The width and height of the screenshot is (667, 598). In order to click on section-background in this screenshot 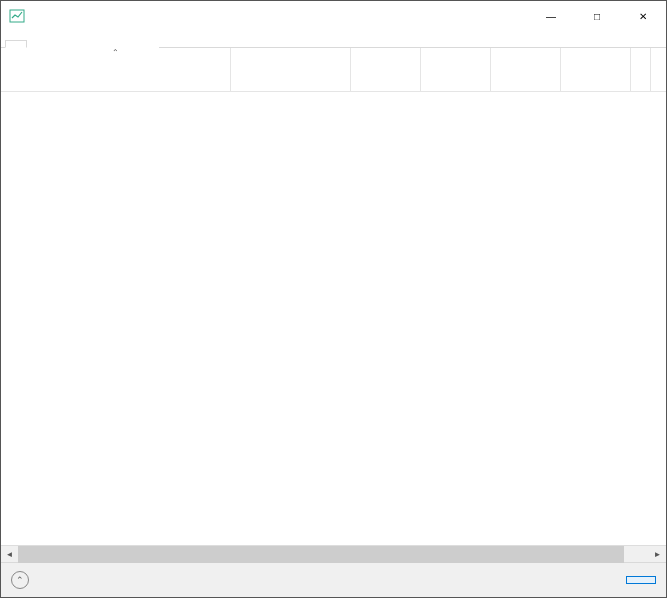, I will do `click(334, 109)`.